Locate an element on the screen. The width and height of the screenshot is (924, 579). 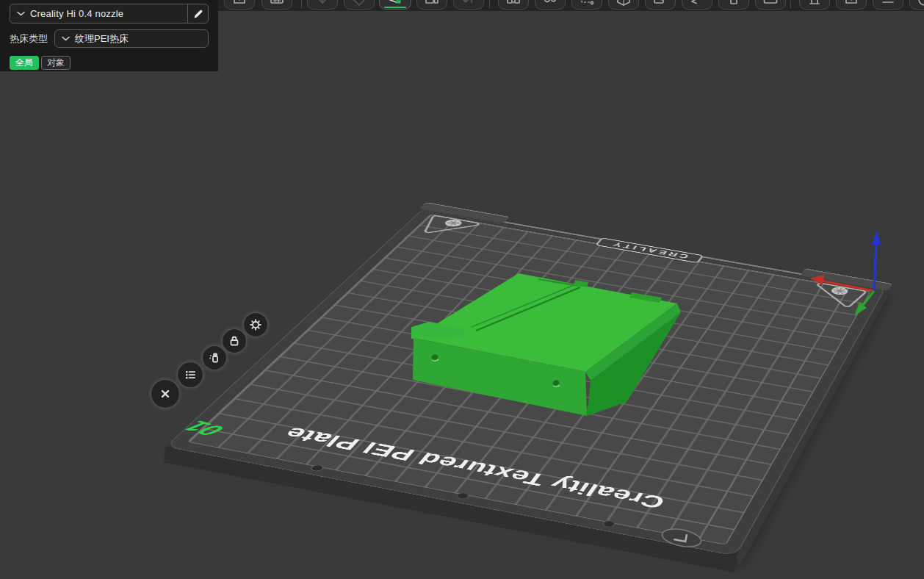
toolbar-button-import-model is located at coordinates (239, 4).